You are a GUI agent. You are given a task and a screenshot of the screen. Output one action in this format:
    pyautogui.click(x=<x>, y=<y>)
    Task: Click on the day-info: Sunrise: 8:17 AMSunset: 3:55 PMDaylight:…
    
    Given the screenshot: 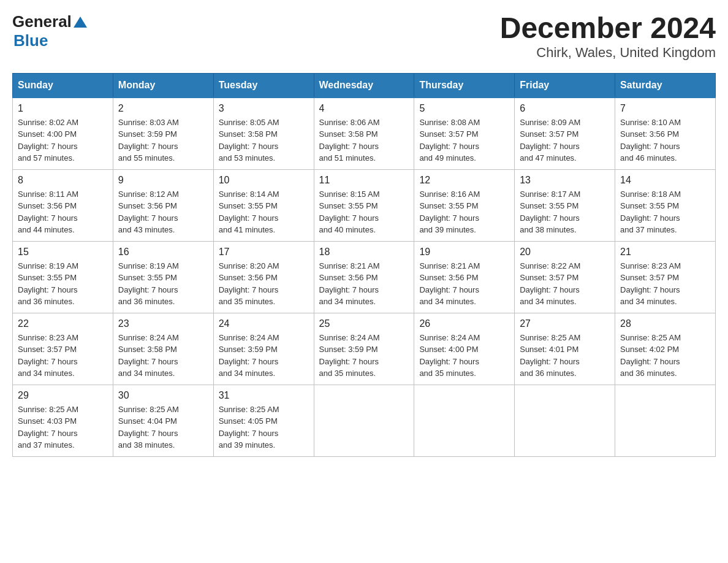 What is the action you would take?
    pyautogui.click(x=550, y=212)
    